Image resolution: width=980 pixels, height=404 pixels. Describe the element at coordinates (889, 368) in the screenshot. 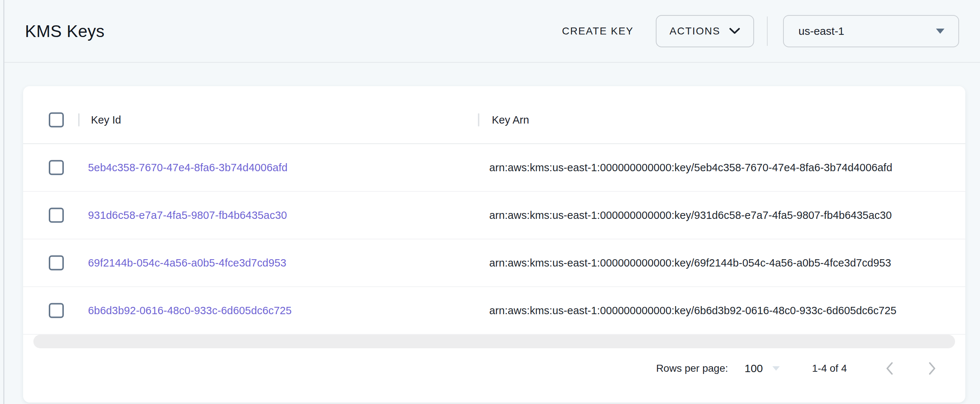

I see `previous-page-button` at that location.